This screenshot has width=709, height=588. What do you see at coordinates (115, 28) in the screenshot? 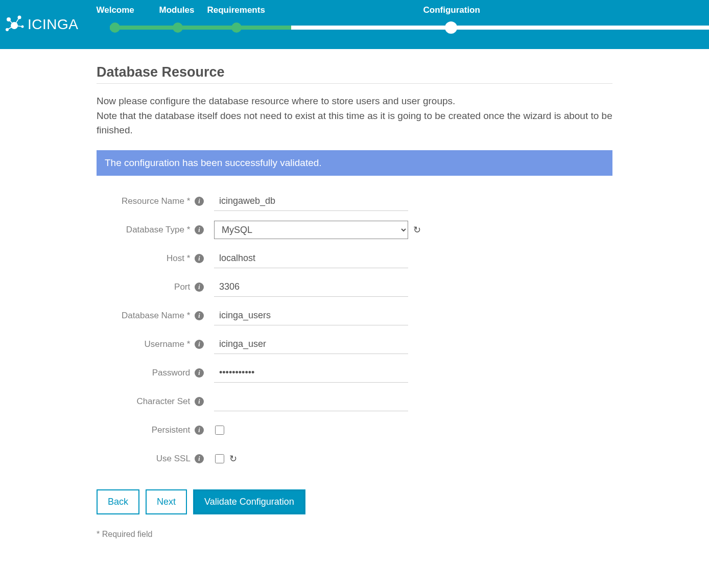
I see `wizard-dot-welcome` at bounding box center [115, 28].